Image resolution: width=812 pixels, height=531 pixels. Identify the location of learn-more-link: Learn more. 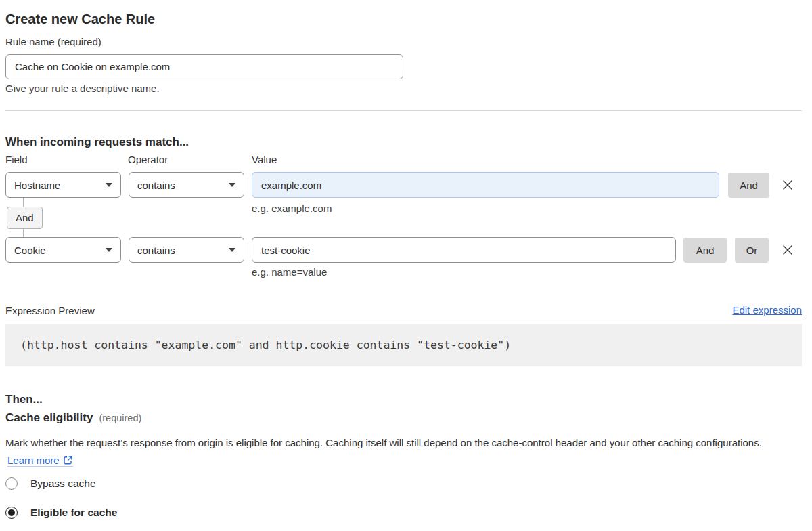
(41, 461).